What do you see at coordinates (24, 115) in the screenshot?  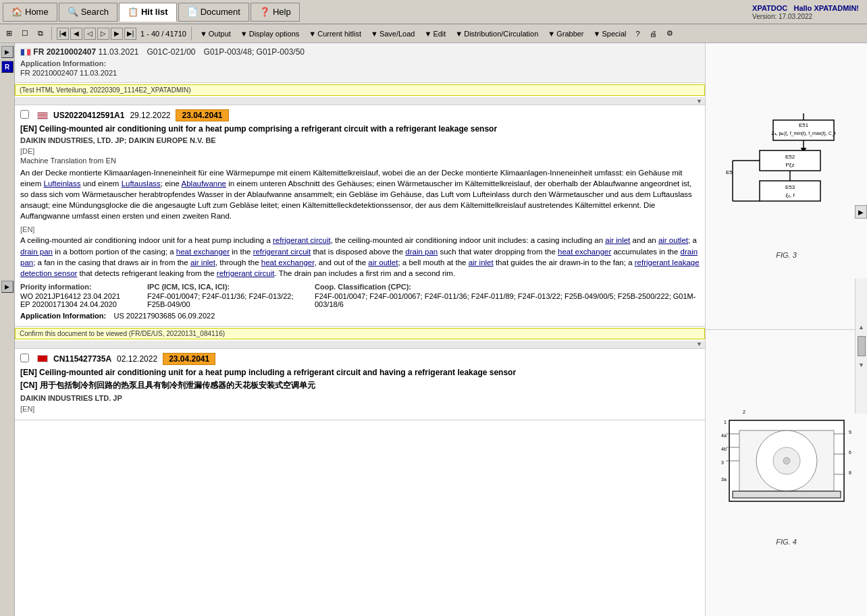 I see `entry-13-checkbox` at bounding box center [24, 115].